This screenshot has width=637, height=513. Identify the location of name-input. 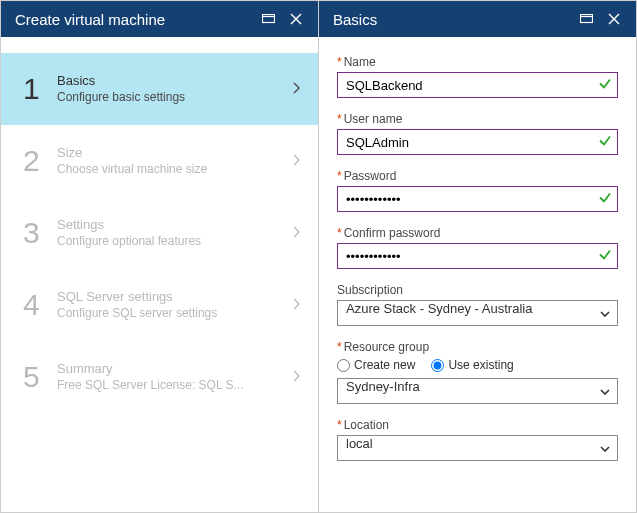
(478, 85).